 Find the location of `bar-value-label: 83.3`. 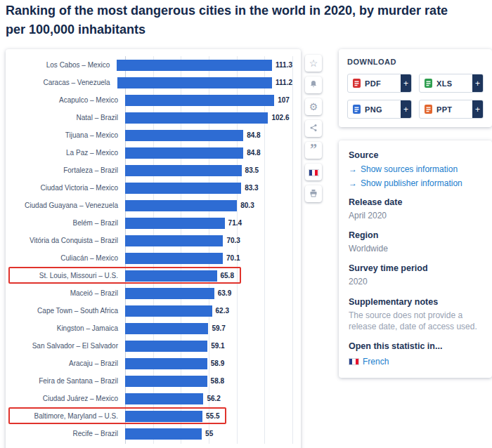

bar-value-label: 83.3 is located at coordinates (252, 188).